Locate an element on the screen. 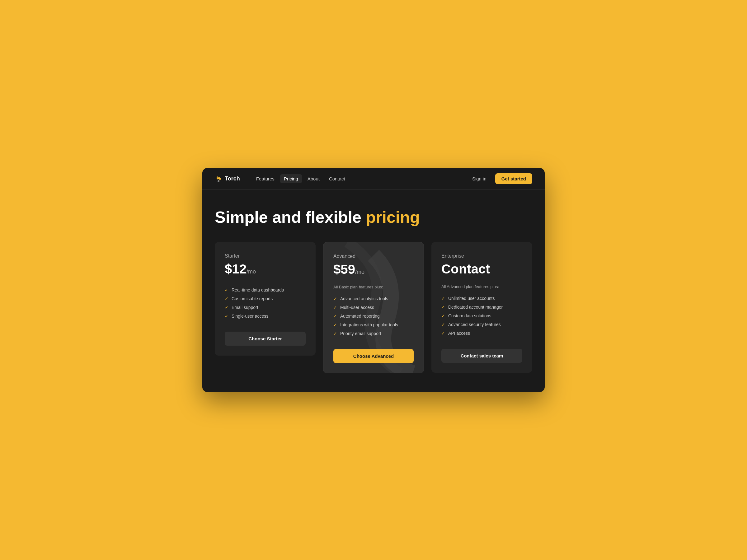 The height and width of the screenshot is (560, 747). hero-title: Simple and flexible pricing is located at coordinates (374, 217).